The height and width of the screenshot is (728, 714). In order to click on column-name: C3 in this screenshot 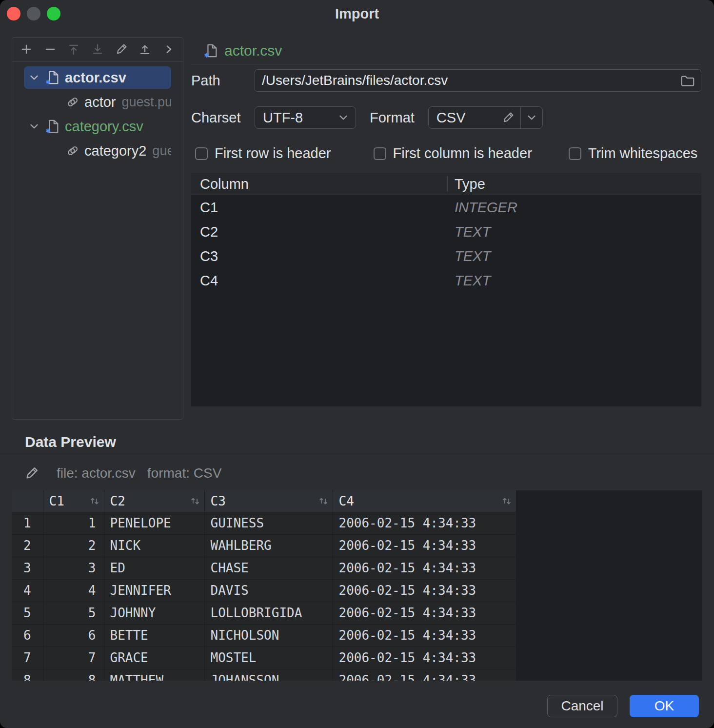, I will do `click(319, 257)`.